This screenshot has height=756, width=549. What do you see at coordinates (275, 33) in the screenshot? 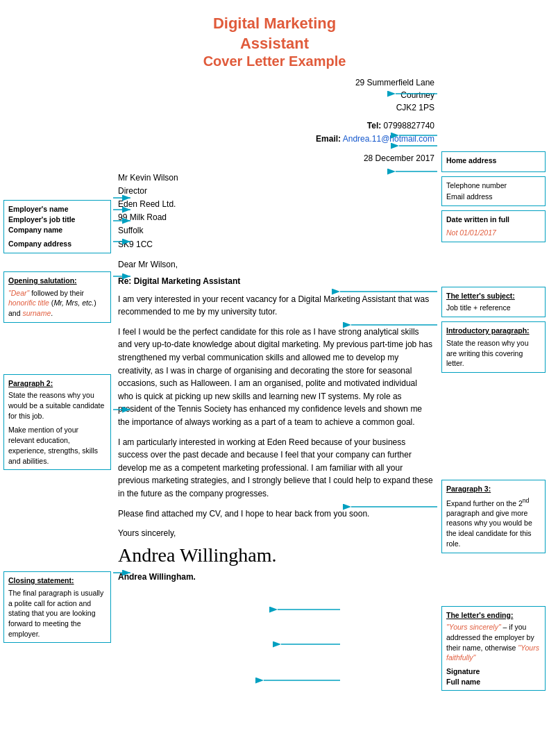
I see `title-line1: Digital Marketing Assistant` at bounding box center [275, 33].